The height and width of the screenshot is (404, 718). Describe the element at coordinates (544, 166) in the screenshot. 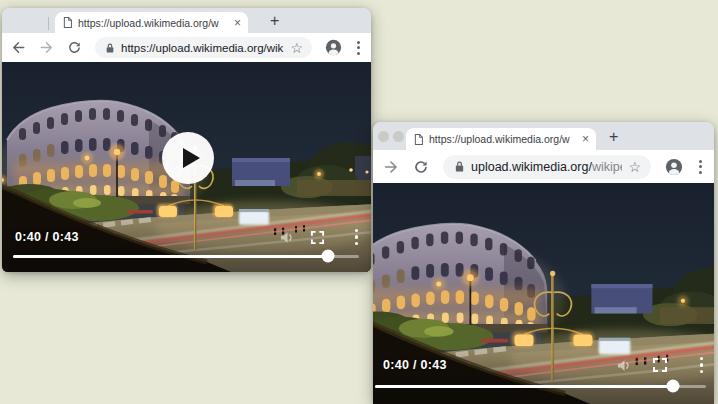

I see `browser-toolbar: upload.wikimedia.org/wikipedia/... ☆` at that location.